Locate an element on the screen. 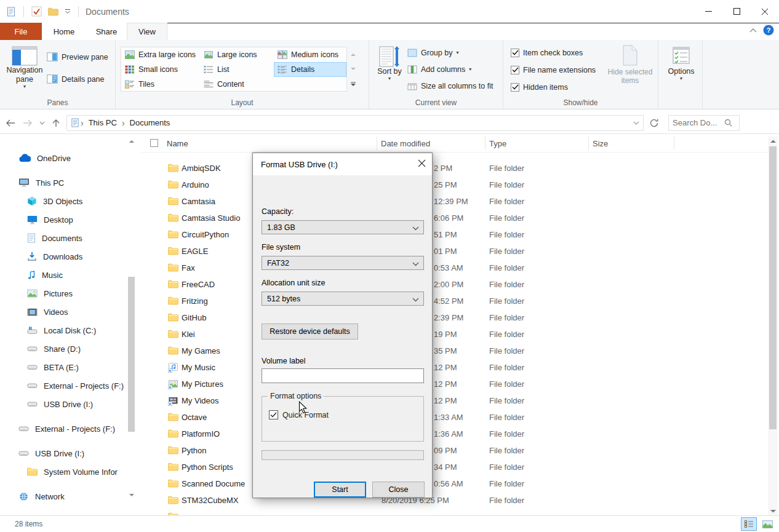 The image size is (779, 532). table-row: AmbiqSDK2 PMFile folder is located at coordinates (455, 169).